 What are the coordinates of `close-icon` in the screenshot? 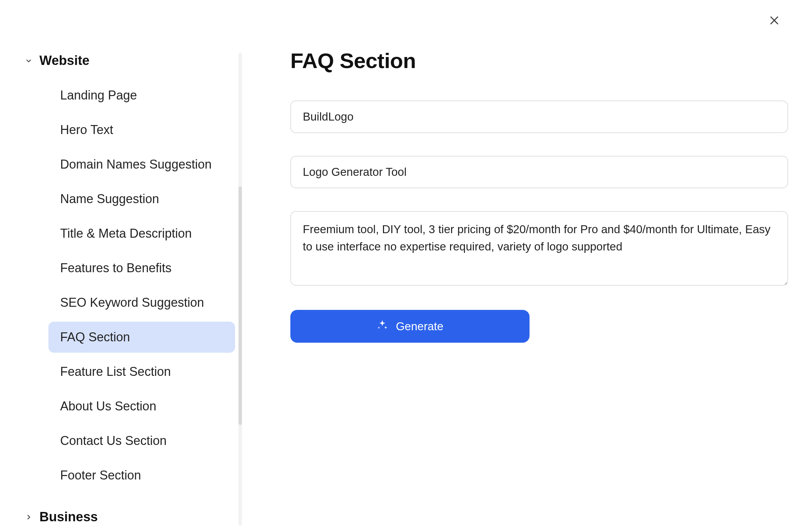 It's located at (774, 21).